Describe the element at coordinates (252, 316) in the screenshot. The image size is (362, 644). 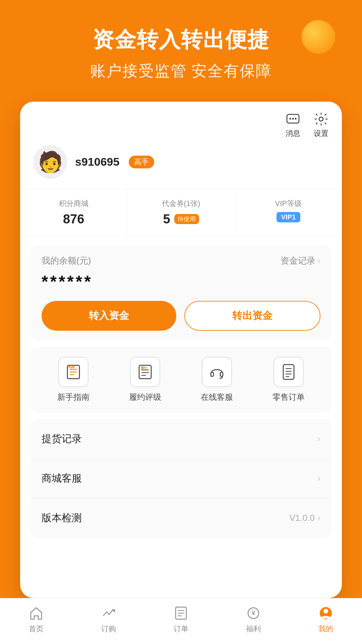
I see `transfer-out-button: 转出资金` at that location.